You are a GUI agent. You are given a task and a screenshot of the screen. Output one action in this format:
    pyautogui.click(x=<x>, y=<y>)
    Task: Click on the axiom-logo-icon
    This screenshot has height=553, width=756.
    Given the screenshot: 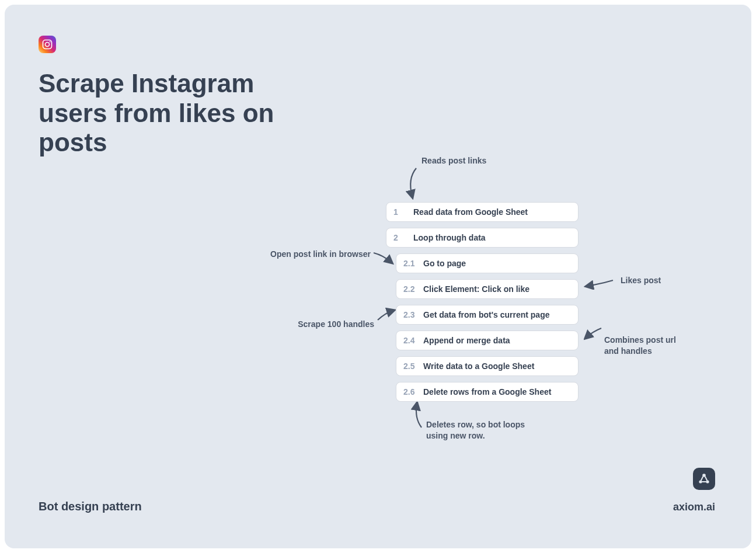 What is the action you would take?
    pyautogui.click(x=704, y=479)
    